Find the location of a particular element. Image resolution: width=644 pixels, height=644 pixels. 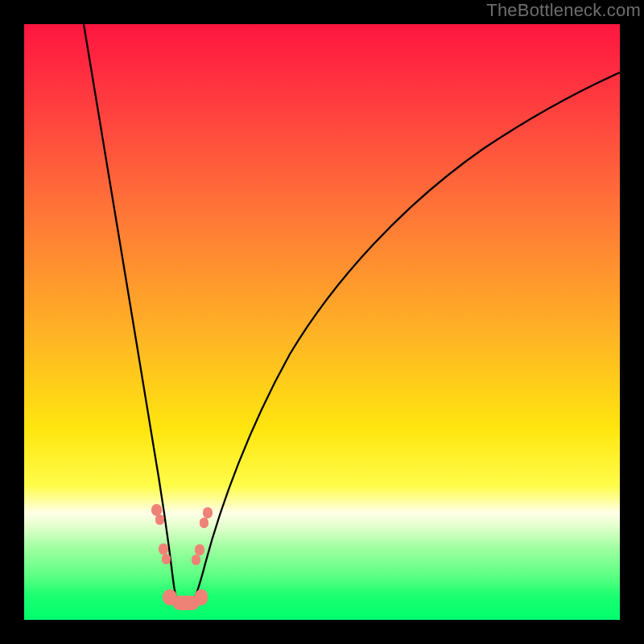

marker-right-upper-a is located at coordinates (208, 513).